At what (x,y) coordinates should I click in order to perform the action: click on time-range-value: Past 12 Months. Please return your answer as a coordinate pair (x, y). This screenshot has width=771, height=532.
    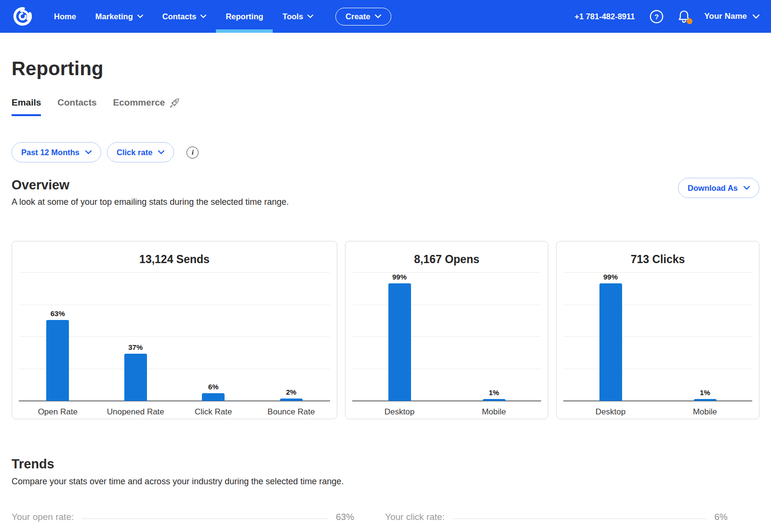
    Looking at the image, I should click on (50, 152).